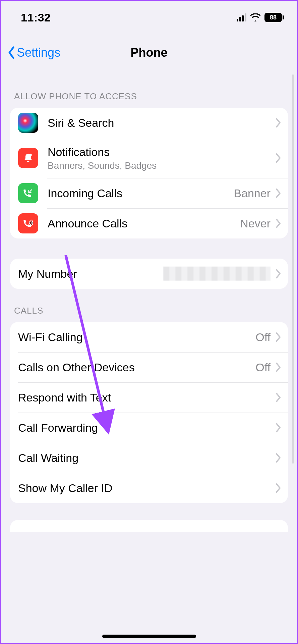  I want to click on siri-icon, so click(28, 123).